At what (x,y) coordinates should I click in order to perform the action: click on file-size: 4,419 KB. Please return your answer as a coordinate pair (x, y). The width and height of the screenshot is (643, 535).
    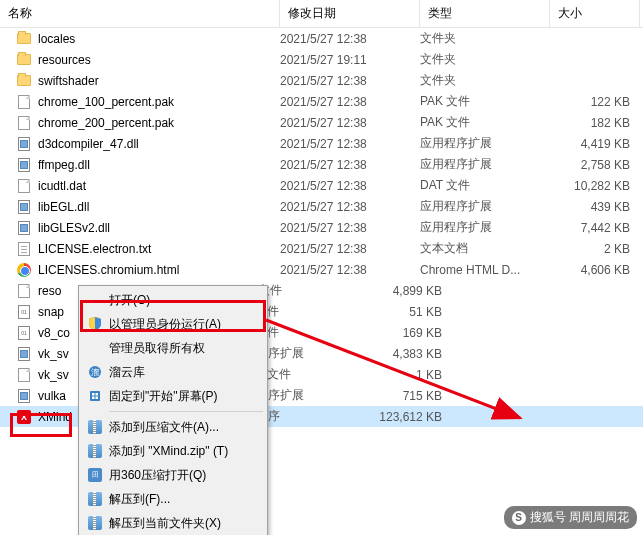
    Looking at the image, I should click on (590, 144).